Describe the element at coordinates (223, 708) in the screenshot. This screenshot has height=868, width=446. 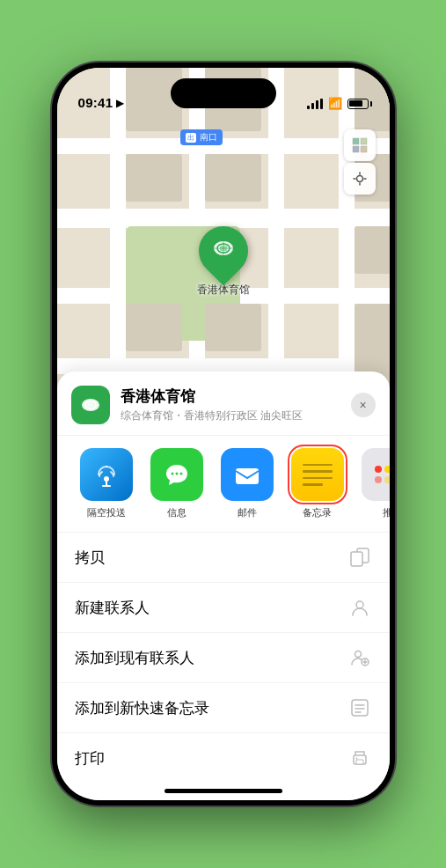
I see `add-to-note-action-row: 添加到新快速备忘录` at that location.